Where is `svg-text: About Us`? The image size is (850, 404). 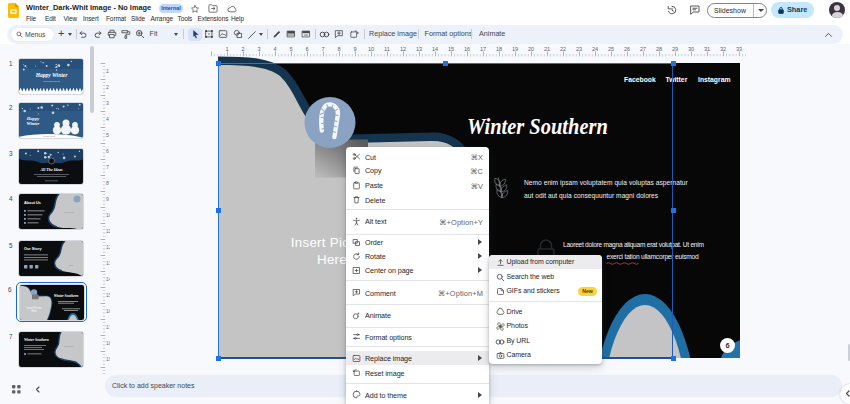 svg-text: About Us is located at coordinates (32, 203).